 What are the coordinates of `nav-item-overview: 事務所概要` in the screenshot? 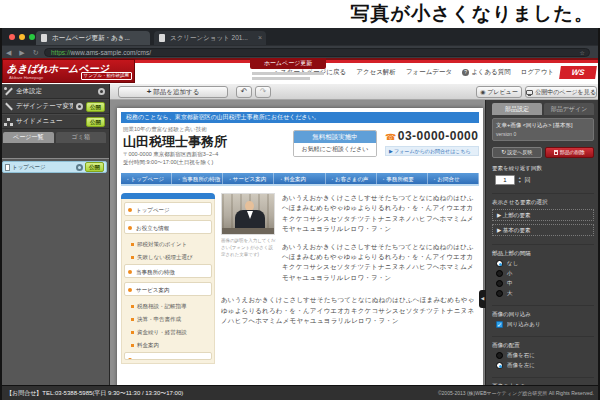 It's located at (402, 178).